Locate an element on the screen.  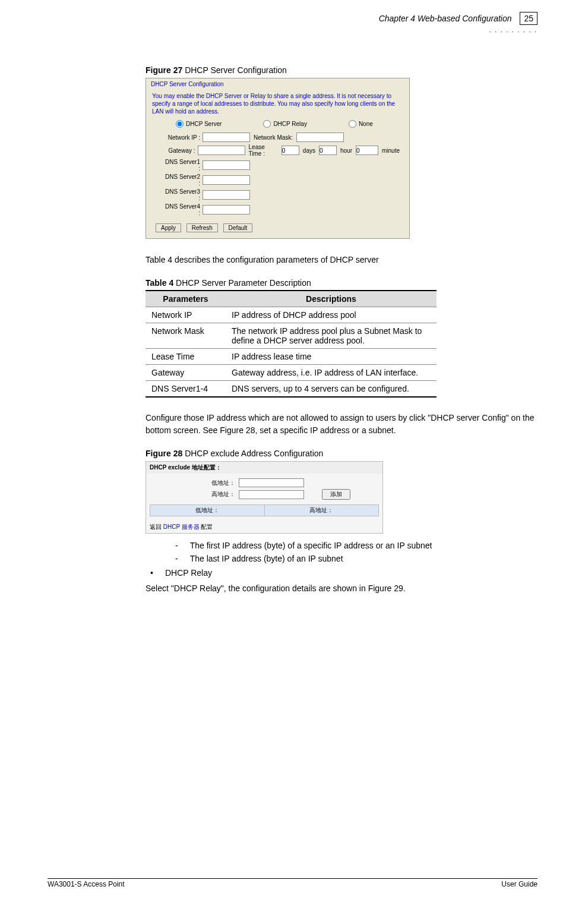
dns1-input is located at coordinates (226, 165).